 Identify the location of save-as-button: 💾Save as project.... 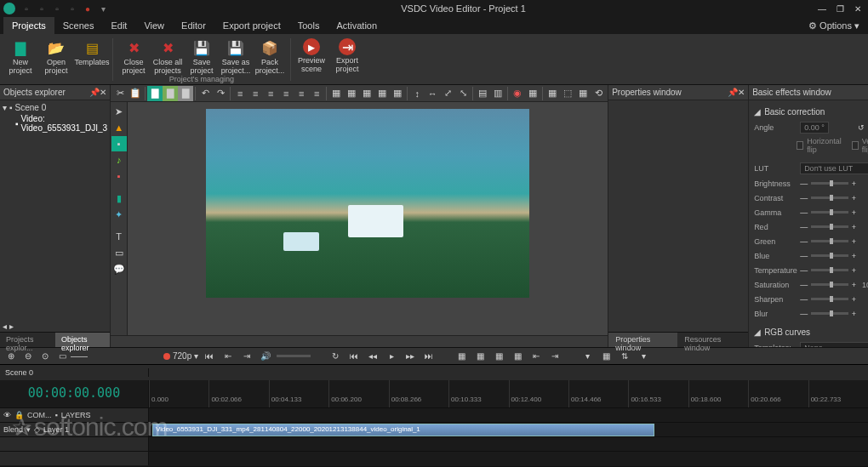
(236, 56).